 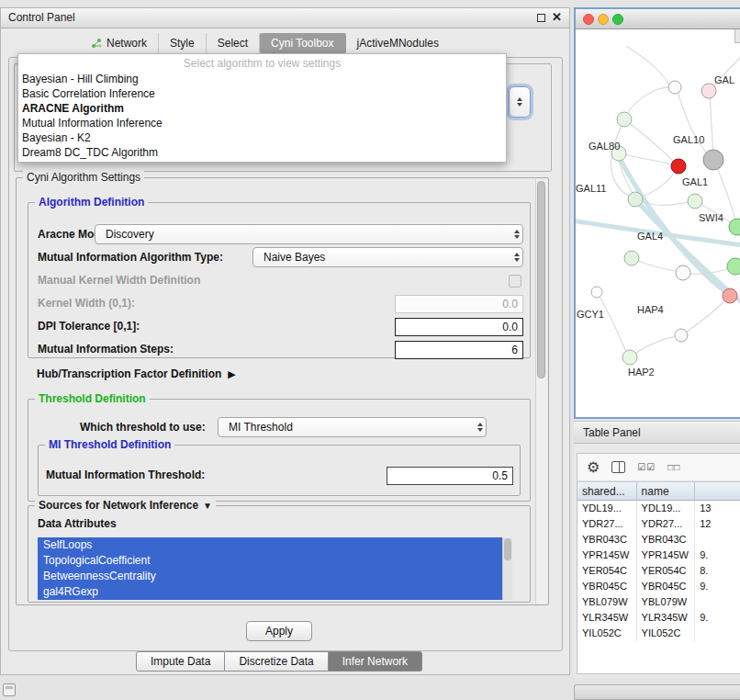 I want to click on algorithm-option: Mutual Information Inference, so click(x=263, y=123).